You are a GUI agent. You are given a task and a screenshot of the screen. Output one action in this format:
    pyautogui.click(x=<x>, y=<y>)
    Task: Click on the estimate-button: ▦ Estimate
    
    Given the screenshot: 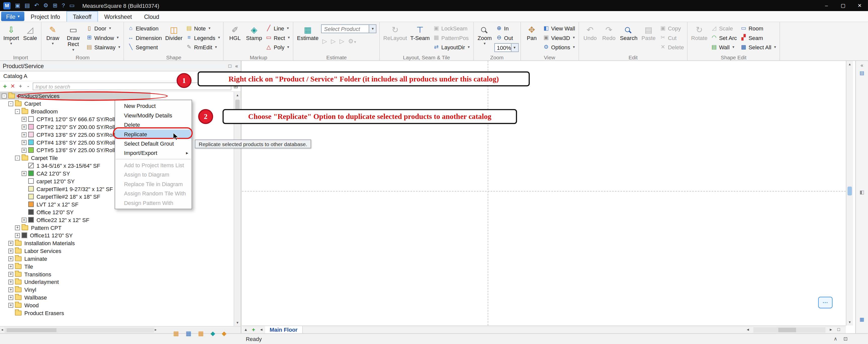 What is the action you would take?
    pyautogui.click(x=308, y=38)
    